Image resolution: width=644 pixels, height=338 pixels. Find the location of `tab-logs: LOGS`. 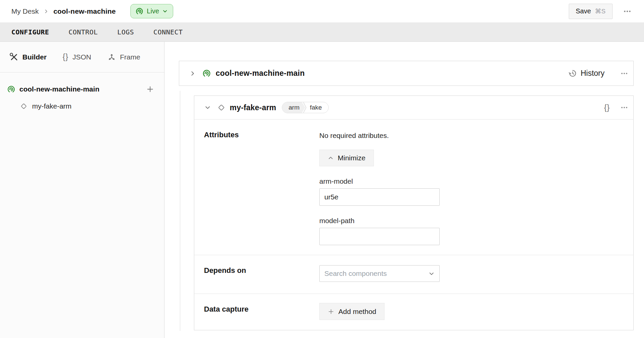

tab-logs: LOGS is located at coordinates (126, 32).